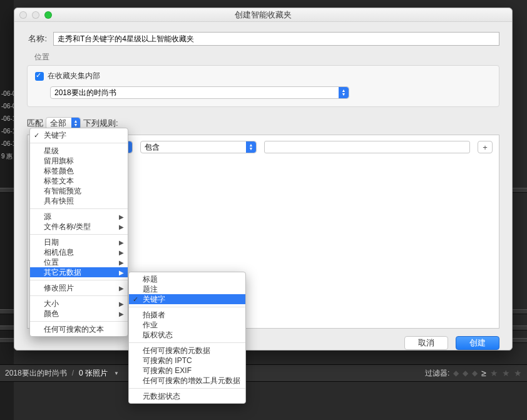 Image resolution: width=527 pixels, height=420 pixels. What do you see at coordinates (152, 148) in the screenshot?
I see `rule-operator-value: 包含` at bounding box center [152, 148].